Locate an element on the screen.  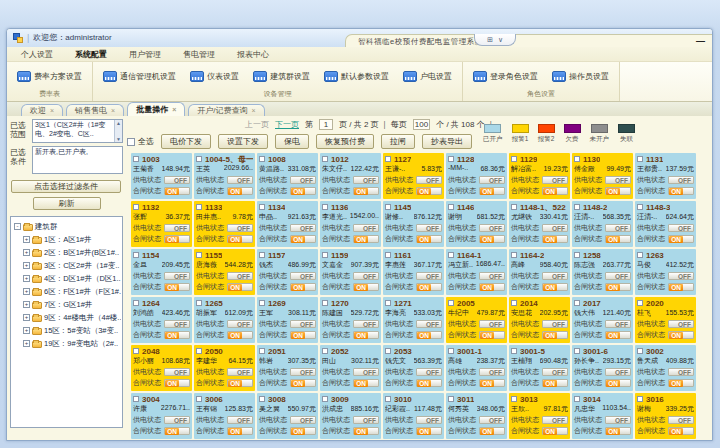
action-button-0: 电价下发 is located at coordinates (186, 142).